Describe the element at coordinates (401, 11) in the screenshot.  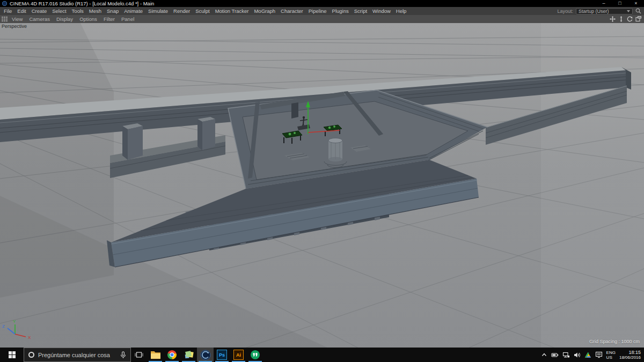
I see `menu-item-help: Help` at that location.